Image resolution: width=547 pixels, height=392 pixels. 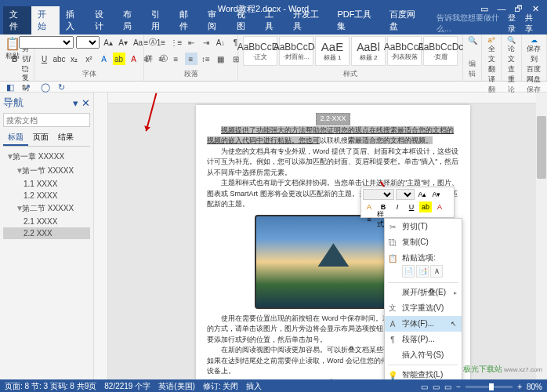 What do you see at coordinates (60, 59) in the screenshot?
I see `strike-icon: abc` at bounding box center [60, 59].